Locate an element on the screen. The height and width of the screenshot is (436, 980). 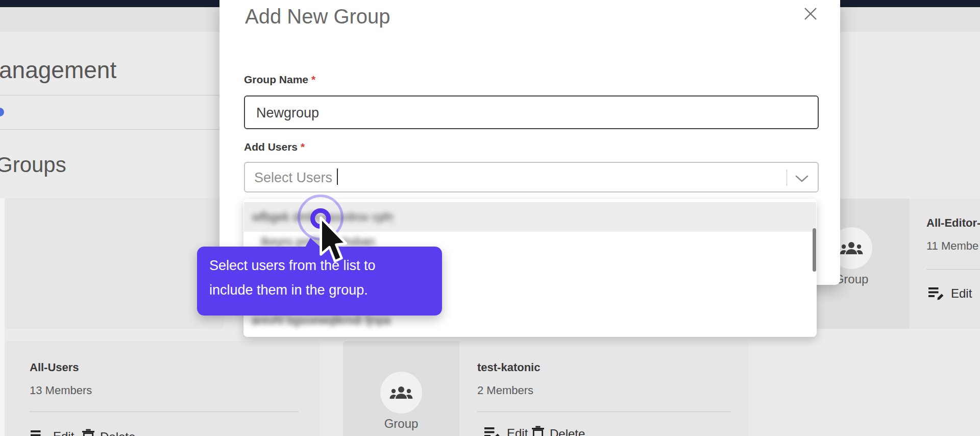
text-caret is located at coordinates (337, 177).